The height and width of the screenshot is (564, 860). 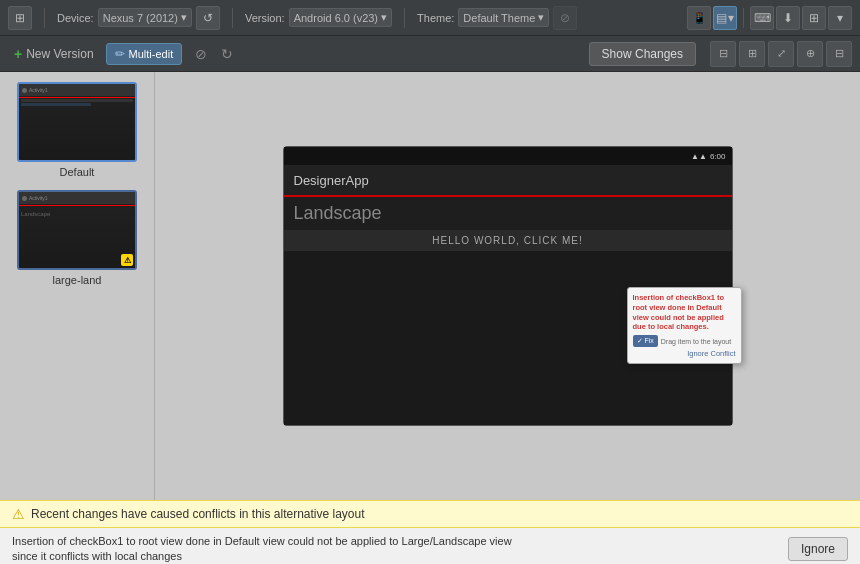 What do you see at coordinates (77, 122) in the screenshot?
I see `default-card-frame: Activity1` at bounding box center [77, 122].